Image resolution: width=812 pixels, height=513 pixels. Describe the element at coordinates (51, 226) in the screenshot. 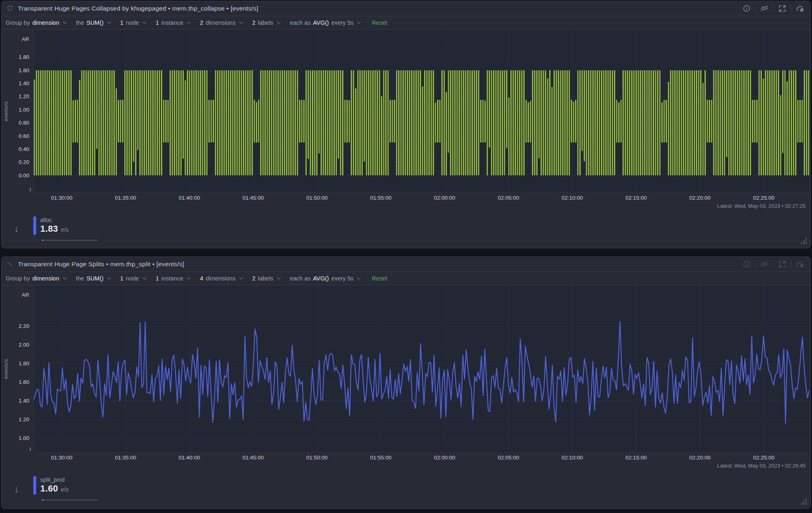

I see `dimension-item-alloc: alloc 1.83 e/s` at that location.